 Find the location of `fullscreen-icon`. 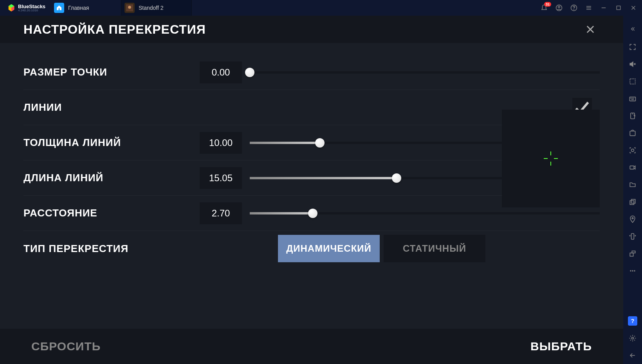

fullscreen-icon is located at coordinates (633, 47).